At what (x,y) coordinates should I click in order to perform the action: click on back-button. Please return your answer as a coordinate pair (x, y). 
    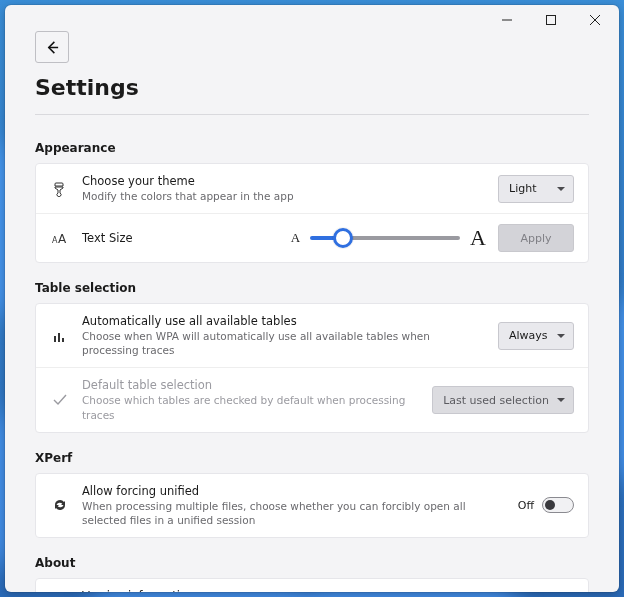
    Looking at the image, I should click on (52, 47).